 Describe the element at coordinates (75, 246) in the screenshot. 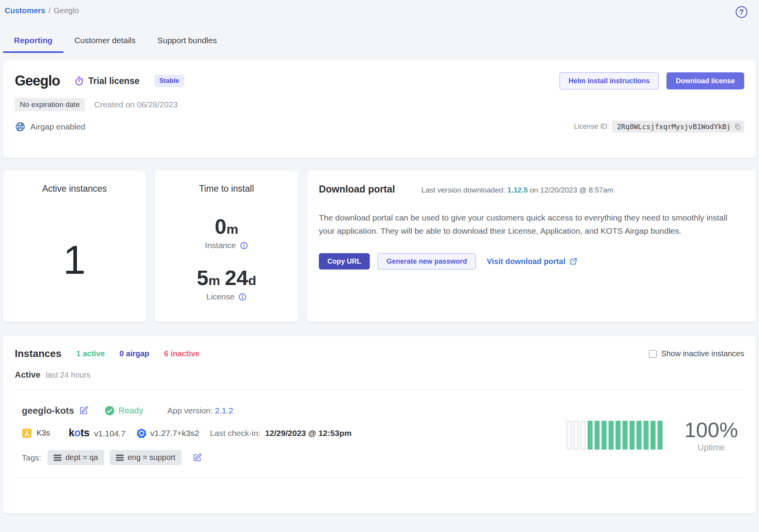

I see `active-instances-card: Active instances 1` at that location.